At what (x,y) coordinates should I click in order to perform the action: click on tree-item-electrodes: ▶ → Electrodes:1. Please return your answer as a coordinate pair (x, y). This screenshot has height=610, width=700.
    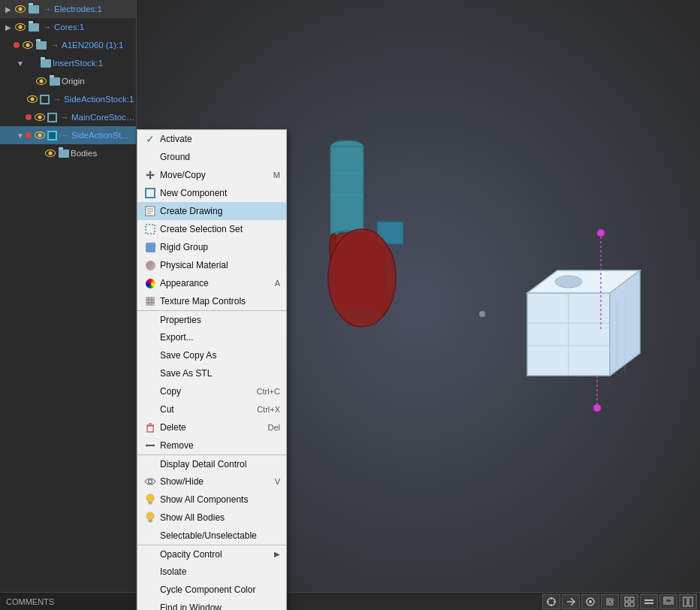
    Looking at the image, I should click on (68, 9).